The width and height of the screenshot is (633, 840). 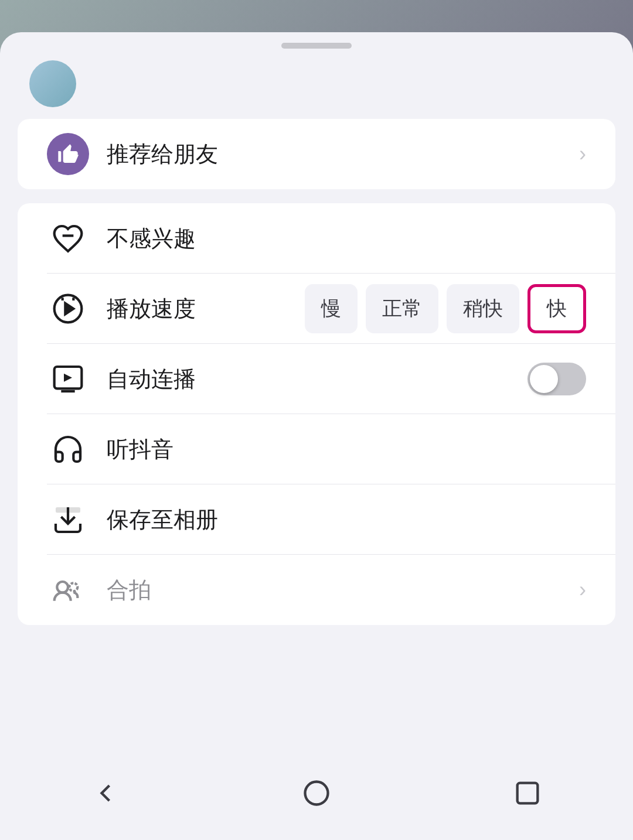 I want to click on headphone-icon, so click(x=68, y=449).